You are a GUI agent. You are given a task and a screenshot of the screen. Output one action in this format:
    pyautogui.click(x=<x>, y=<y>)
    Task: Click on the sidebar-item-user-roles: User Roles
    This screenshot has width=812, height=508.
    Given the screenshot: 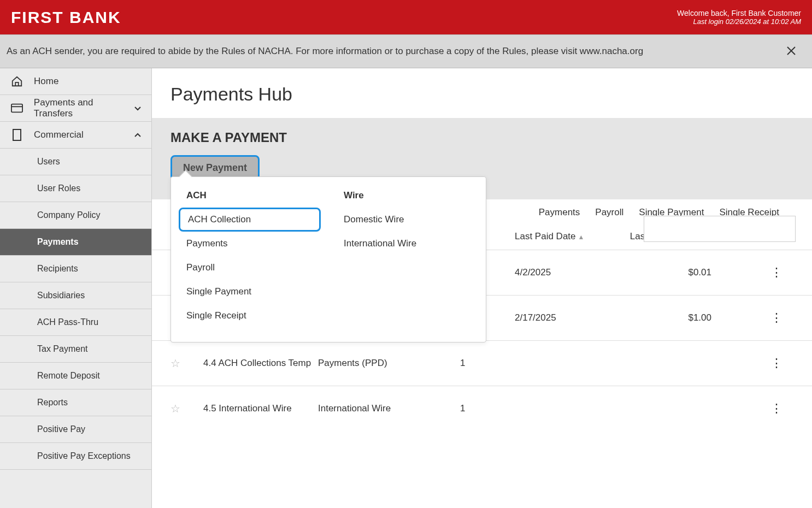 What is the action you would take?
    pyautogui.click(x=75, y=189)
    